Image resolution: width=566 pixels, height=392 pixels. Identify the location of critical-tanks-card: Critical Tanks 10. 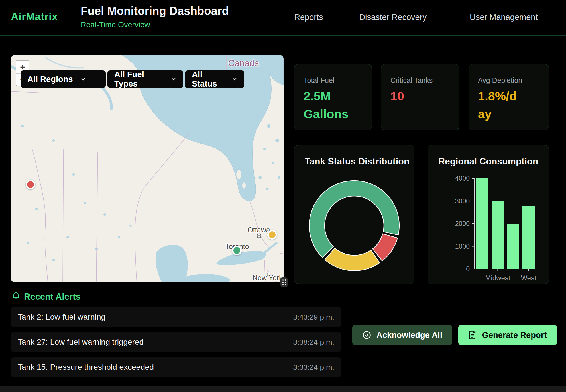
(420, 97).